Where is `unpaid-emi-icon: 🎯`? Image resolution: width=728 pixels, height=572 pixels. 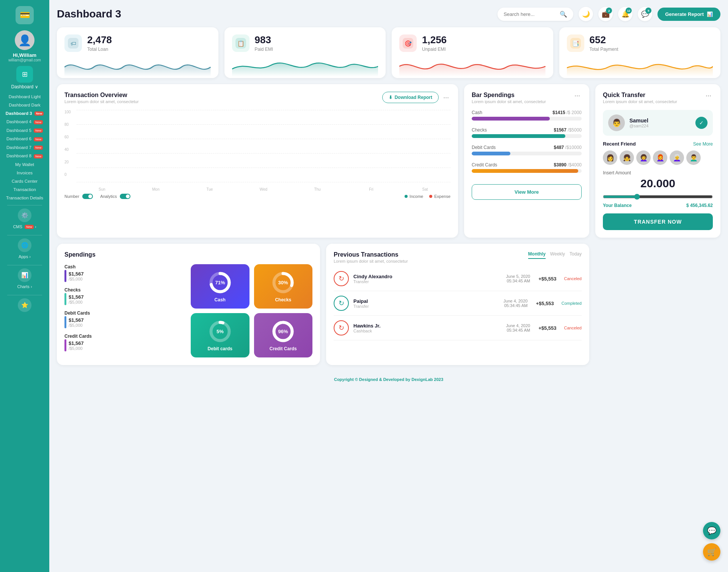 unpaid-emi-icon: 🎯 is located at coordinates (408, 43).